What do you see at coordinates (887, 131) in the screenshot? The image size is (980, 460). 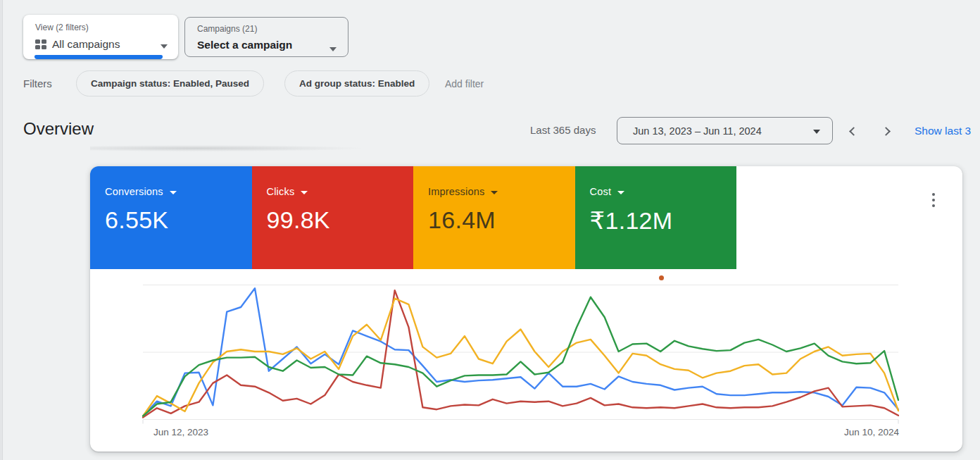 I see `next-period-button` at bounding box center [887, 131].